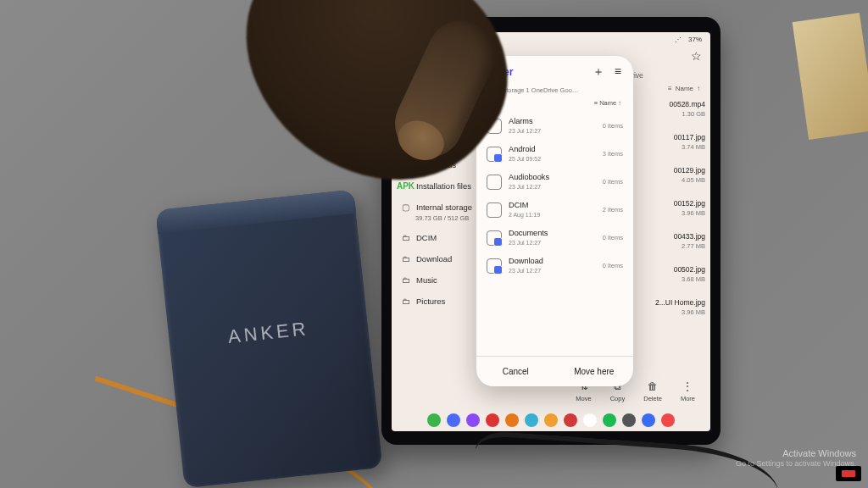  I want to click on new-folder-icon: ＋, so click(598, 72).